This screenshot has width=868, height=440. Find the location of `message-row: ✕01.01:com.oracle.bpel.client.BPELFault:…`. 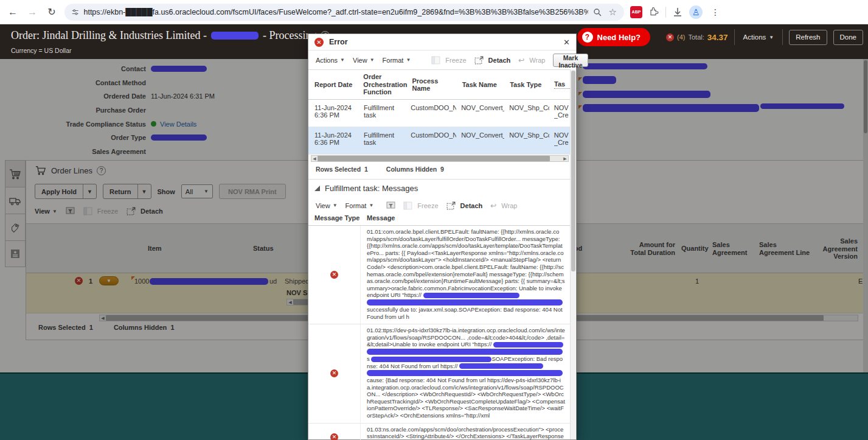

message-row: ✕01.01:com.oracle.bpel.client.BPELFault:… is located at coordinates (439, 275).